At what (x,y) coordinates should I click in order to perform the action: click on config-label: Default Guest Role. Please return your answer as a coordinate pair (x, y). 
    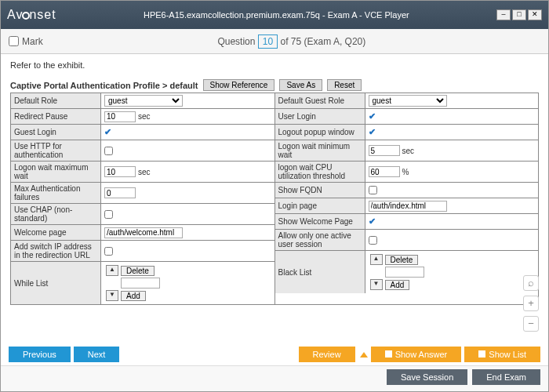
    Looking at the image, I should click on (320, 100).